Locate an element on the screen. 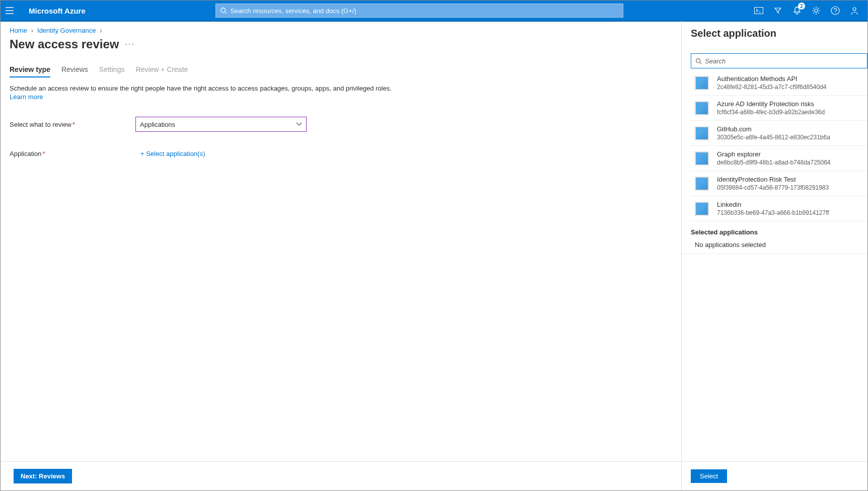 The image size is (868, 491). learn-more-link: Learn more is located at coordinates (26, 97).